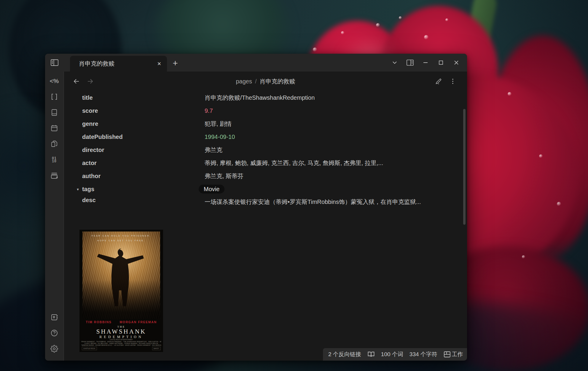  I want to click on attribute-label: director, so click(144, 150).